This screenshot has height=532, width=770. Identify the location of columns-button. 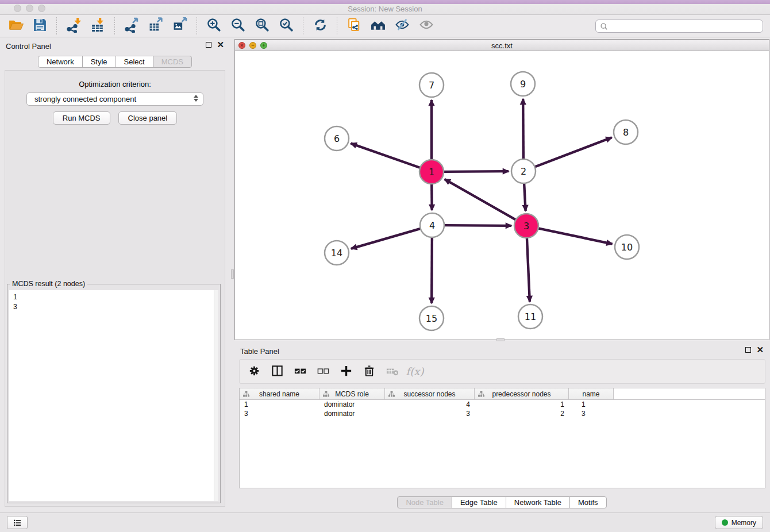
(277, 372).